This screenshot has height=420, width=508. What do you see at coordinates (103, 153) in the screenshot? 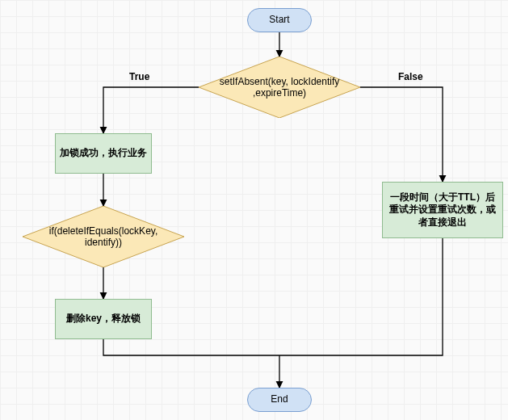
I see `process-lock-success-label: 加锁成功，执行业务` at bounding box center [103, 153].